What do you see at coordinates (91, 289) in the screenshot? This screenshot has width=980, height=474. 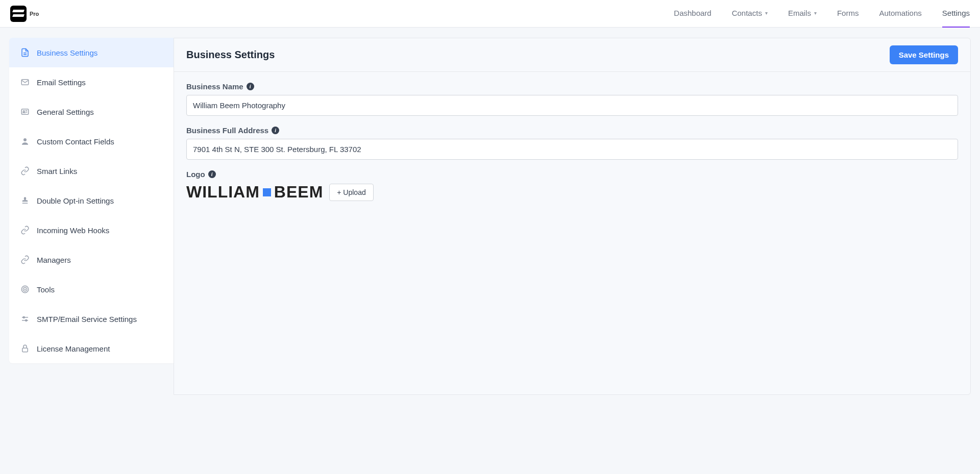 I see `sidebar-item-tools: Tools` at bounding box center [91, 289].